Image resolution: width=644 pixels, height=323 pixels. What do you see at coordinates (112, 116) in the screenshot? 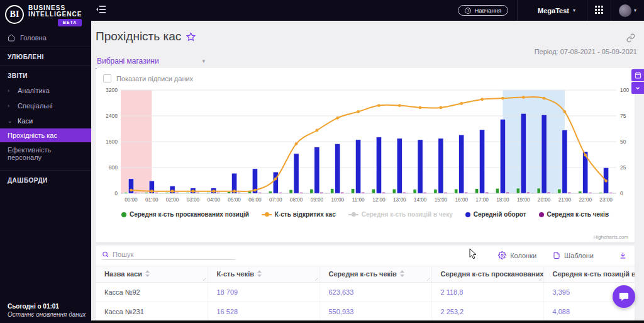
I see `svg-text: 2400` at bounding box center [112, 116].